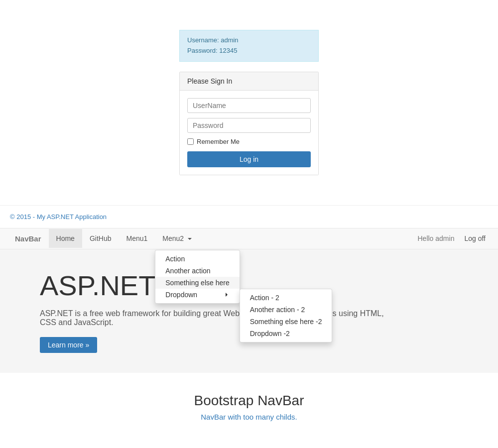 This screenshot has height=448, width=498. Describe the element at coordinates (249, 132) in the screenshot. I see `login-panel-body: Remember Me Log in` at that location.